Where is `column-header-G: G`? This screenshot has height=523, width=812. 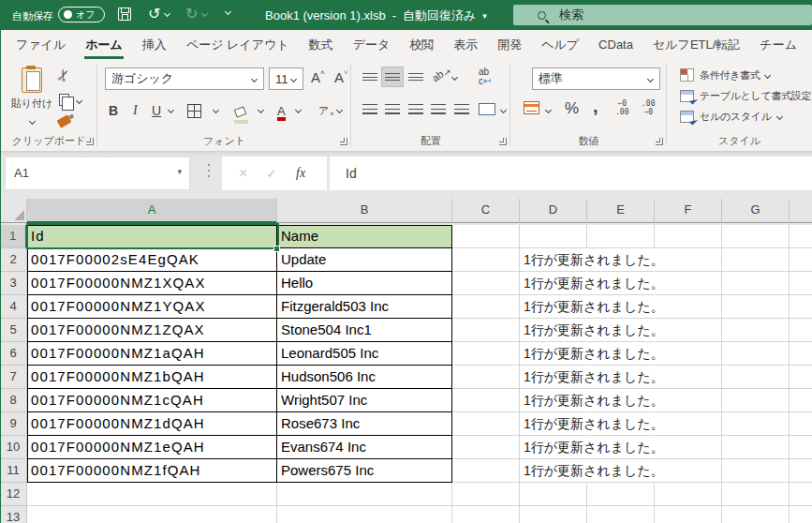 column-header-G: G is located at coordinates (756, 211).